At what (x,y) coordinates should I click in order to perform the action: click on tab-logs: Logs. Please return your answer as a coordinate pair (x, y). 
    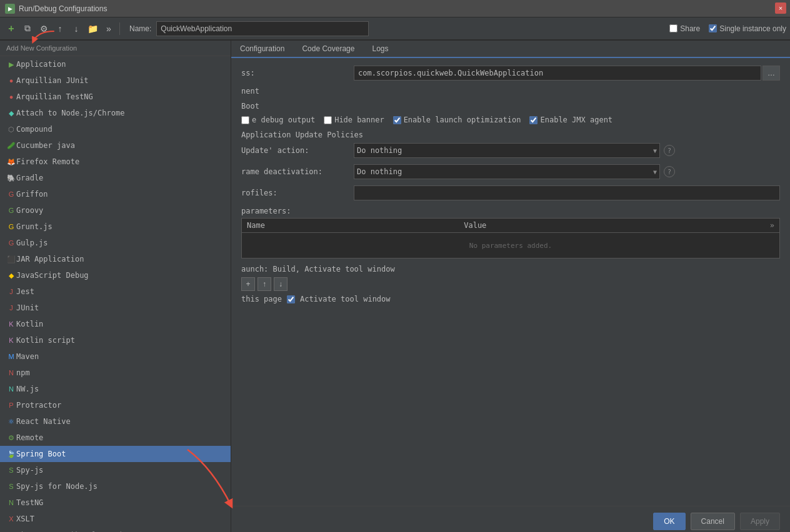
    Looking at the image, I should click on (380, 49).